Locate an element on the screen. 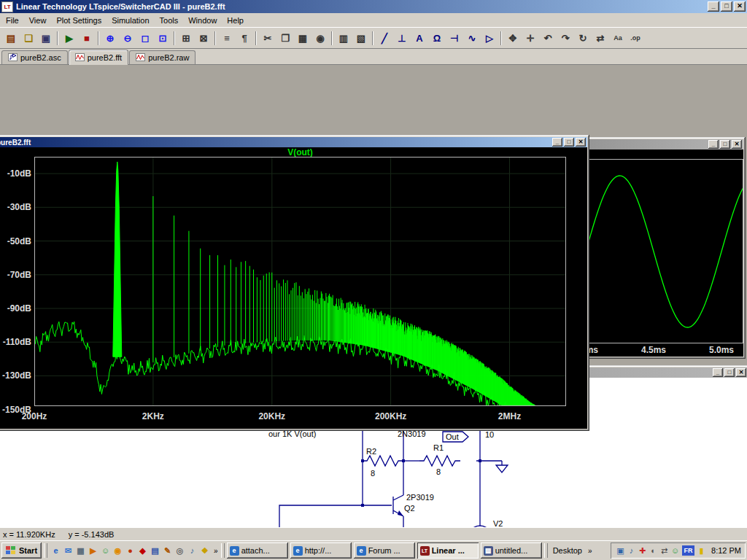 The height and width of the screenshot is (560, 747). desktop-toolbar-chevron: » is located at coordinates (590, 551).